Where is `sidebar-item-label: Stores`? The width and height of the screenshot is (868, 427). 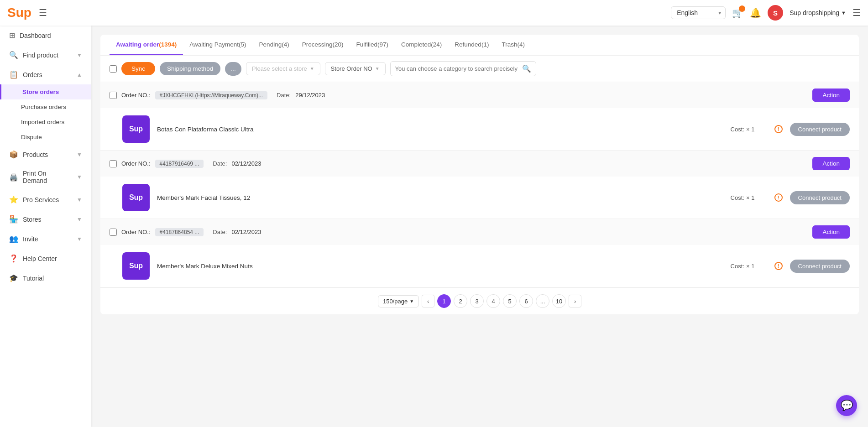
sidebar-item-label: Stores is located at coordinates (32, 219).